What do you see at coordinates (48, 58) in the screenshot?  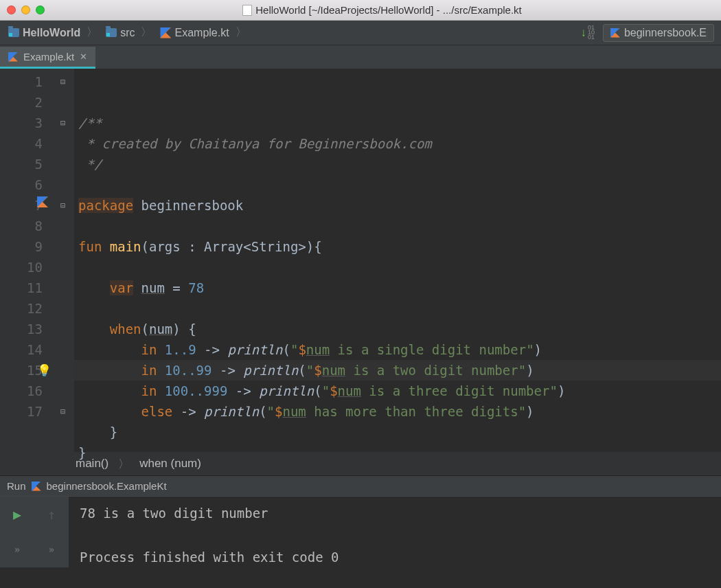 I see `tab-example-kt: Example.kt ✕` at bounding box center [48, 58].